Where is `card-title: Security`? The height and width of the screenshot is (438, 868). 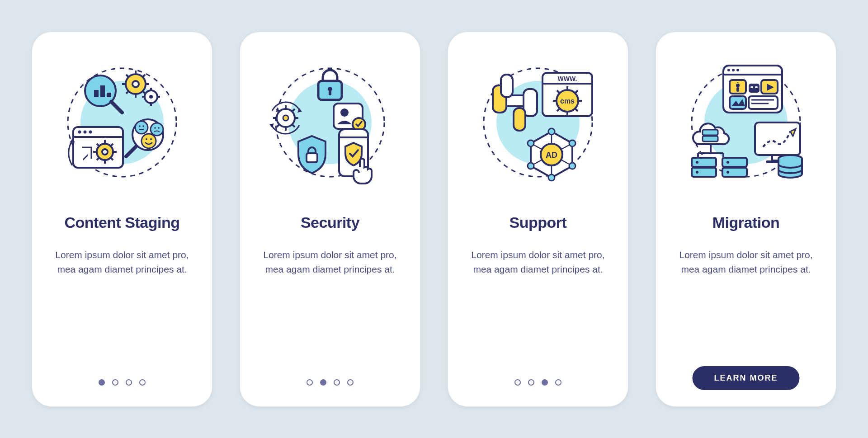
card-title: Security is located at coordinates (330, 222).